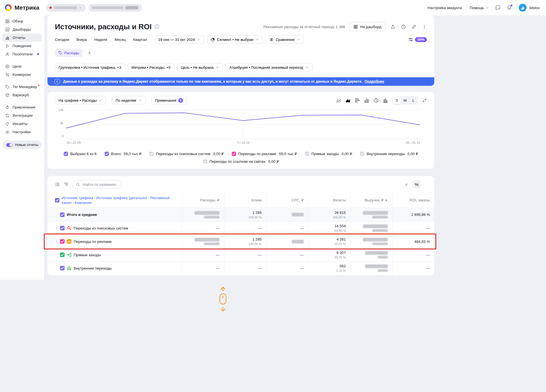 The image size is (546, 392). I want to click on column-header: Расходы, ₽, so click(203, 200).